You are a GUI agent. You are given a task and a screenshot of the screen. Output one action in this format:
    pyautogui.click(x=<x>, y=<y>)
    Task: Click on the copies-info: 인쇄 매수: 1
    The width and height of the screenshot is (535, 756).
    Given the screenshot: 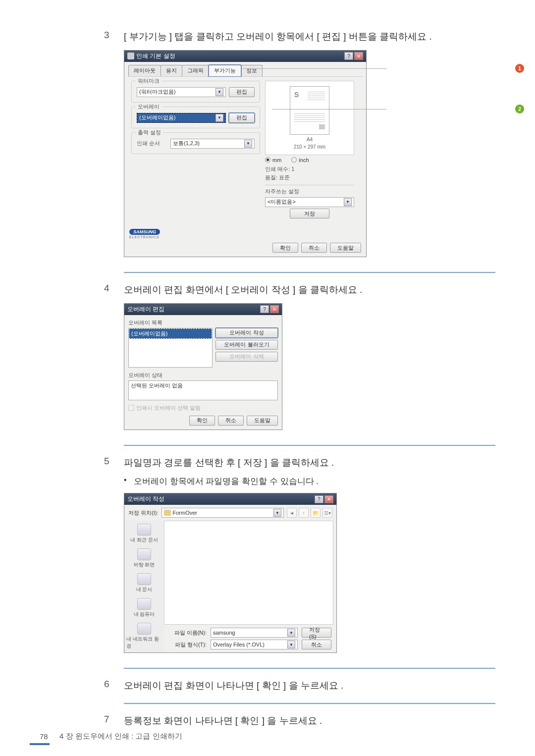 What is the action you would take?
    pyautogui.click(x=310, y=169)
    